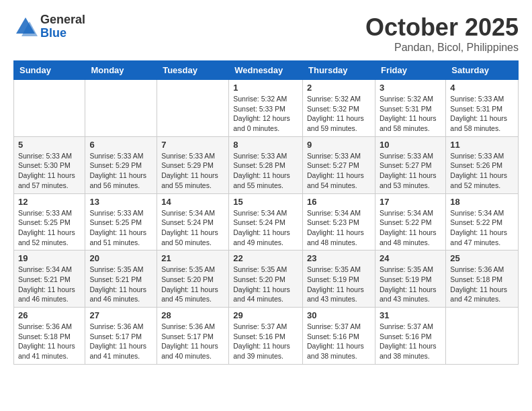 Image resolution: width=532 pixels, height=411 pixels. Describe the element at coordinates (193, 165) in the screenshot. I see `calendar-cell: 7Sunrise: 5:33 AMSunset: 5:29 PMDaylight…` at that location.